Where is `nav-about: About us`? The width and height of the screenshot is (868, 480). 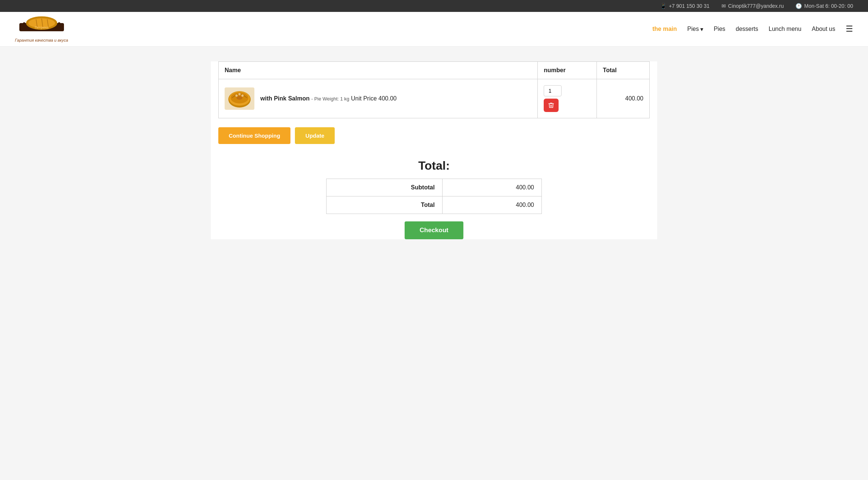
nav-about: About us is located at coordinates (823, 29).